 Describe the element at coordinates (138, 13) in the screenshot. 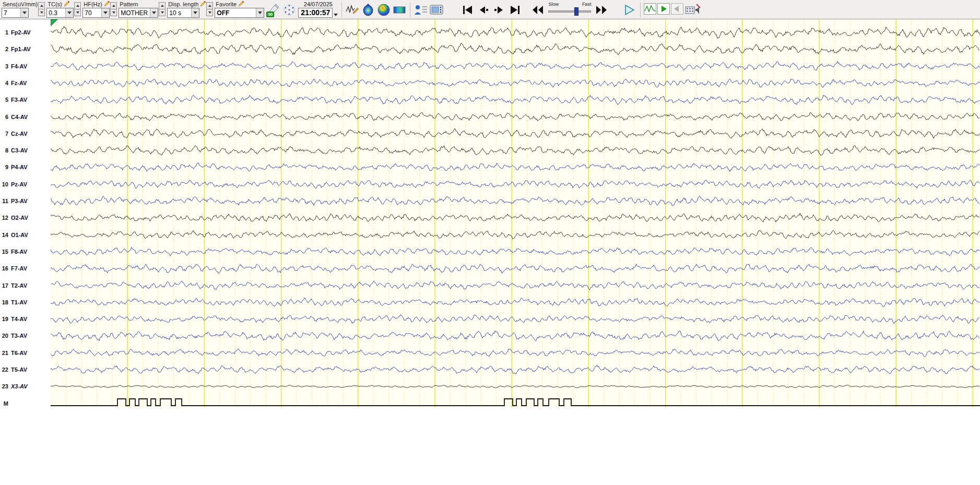

I see `pattern-combo: MOTHER` at that location.